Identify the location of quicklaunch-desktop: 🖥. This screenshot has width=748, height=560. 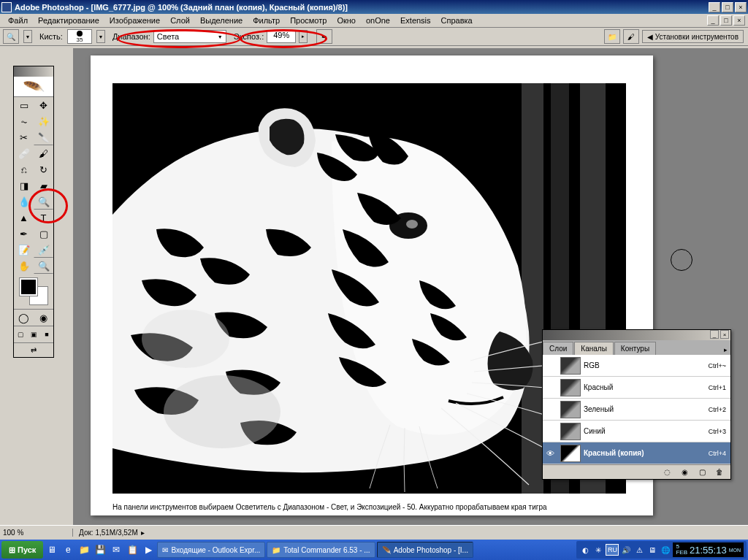
(52, 550).